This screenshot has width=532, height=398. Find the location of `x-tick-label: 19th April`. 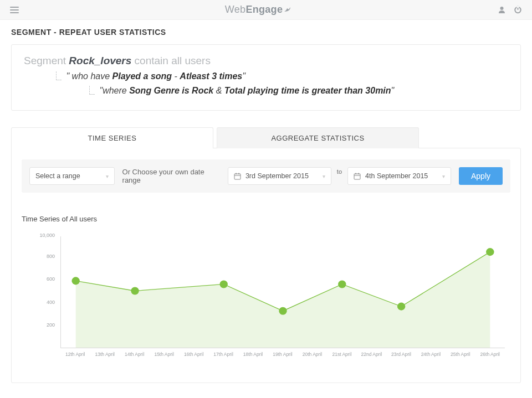

x-tick-label: 19th April is located at coordinates (283, 355).